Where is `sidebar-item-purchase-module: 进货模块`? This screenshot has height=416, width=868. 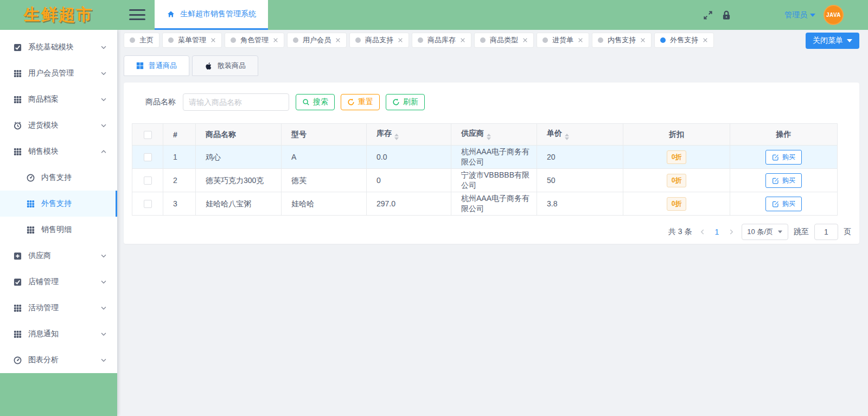
sidebar-item-purchase-module: 进货模块 is located at coordinates (59, 125).